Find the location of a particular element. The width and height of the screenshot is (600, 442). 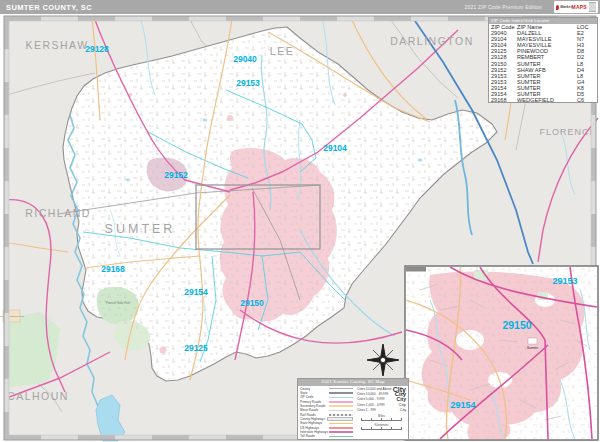

inset-zip-label-29150: 29150 is located at coordinates (516, 325).